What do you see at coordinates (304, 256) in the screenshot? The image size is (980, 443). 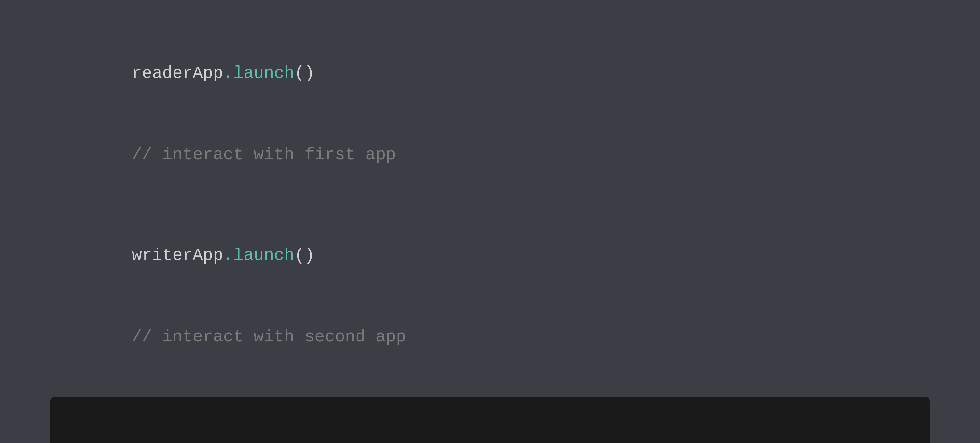 I see `launch-parens-2: ()` at bounding box center [304, 256].